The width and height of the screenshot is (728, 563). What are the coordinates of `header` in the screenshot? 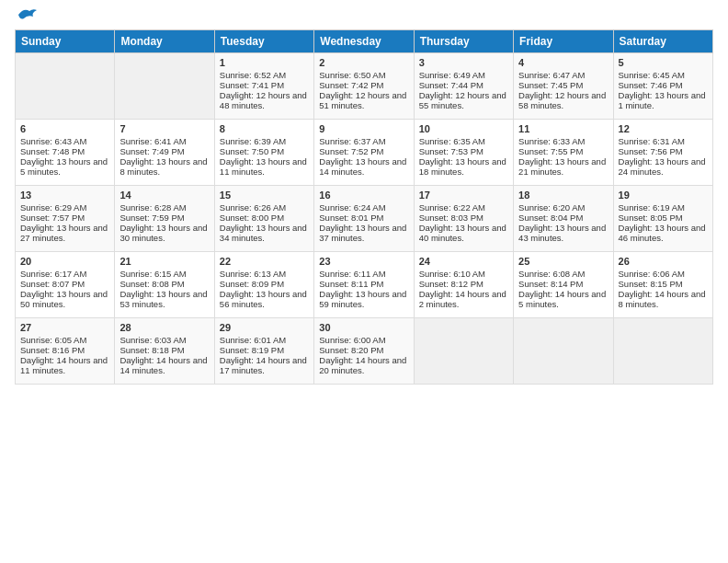 It's located at (364, 18).